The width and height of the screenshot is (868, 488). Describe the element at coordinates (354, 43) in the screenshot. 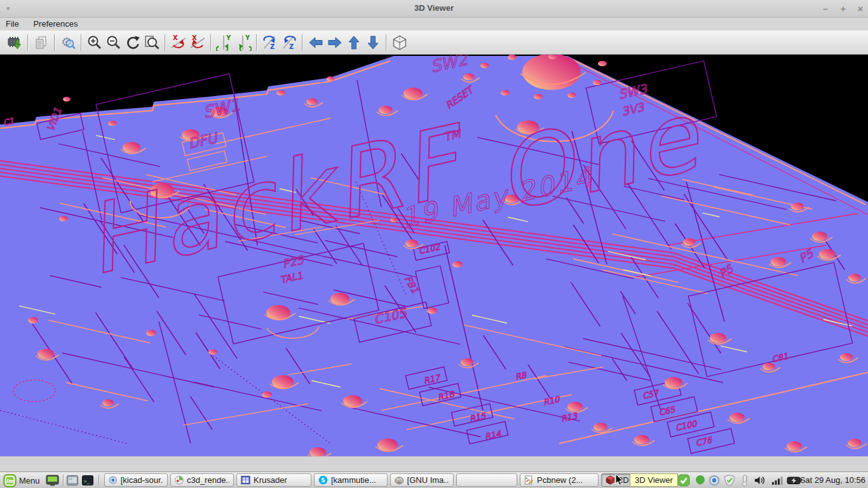

I see `arrow-up-icon` at that location.